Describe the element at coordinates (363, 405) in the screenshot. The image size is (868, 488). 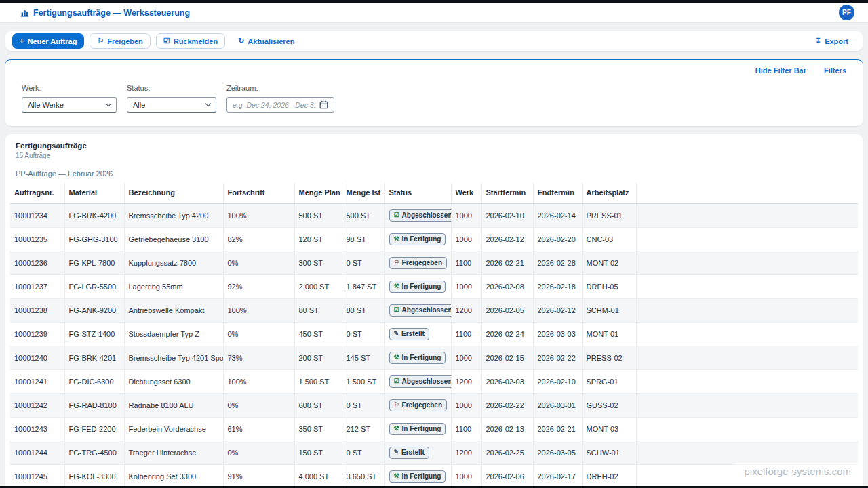
I see `cell-qty-actual: 0 ST` at that location.